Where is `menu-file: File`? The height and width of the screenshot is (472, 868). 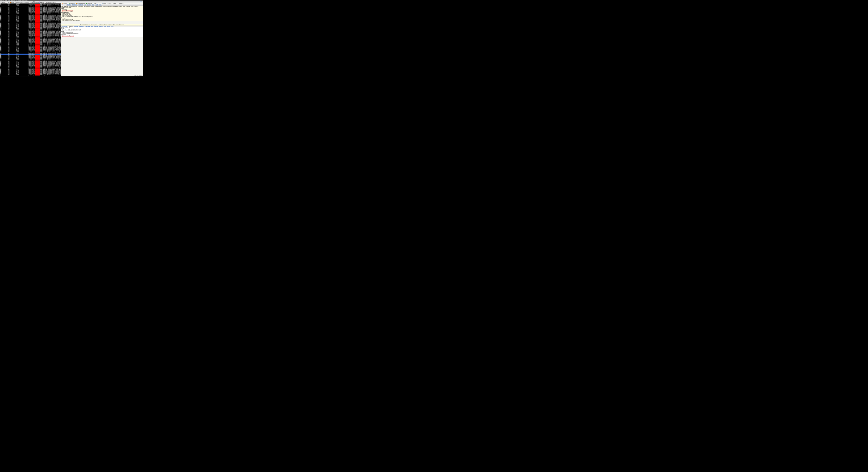 menu-file: File is located at coordinates (1, 1).